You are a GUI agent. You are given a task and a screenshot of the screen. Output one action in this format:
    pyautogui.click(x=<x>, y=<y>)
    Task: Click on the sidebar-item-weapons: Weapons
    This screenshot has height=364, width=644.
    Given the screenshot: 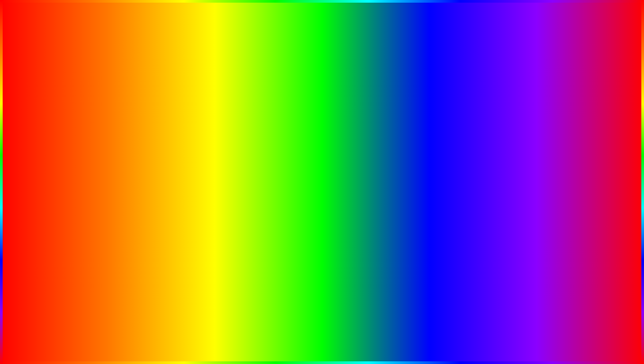 What is the action you would take?
    pyautogui.click(x=100, y=156)
    